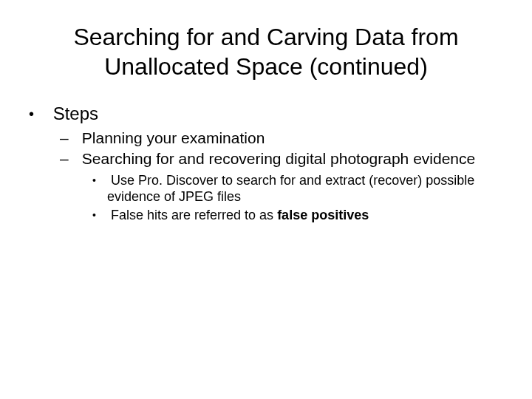 The height and width of the screenshot is (399, 532). What do you see at coordinates (294, 198) in the screenshot?
I see `bullet-list-level3: Use Pro. Discover to search for and extr…` at bounding box center [294, 198].